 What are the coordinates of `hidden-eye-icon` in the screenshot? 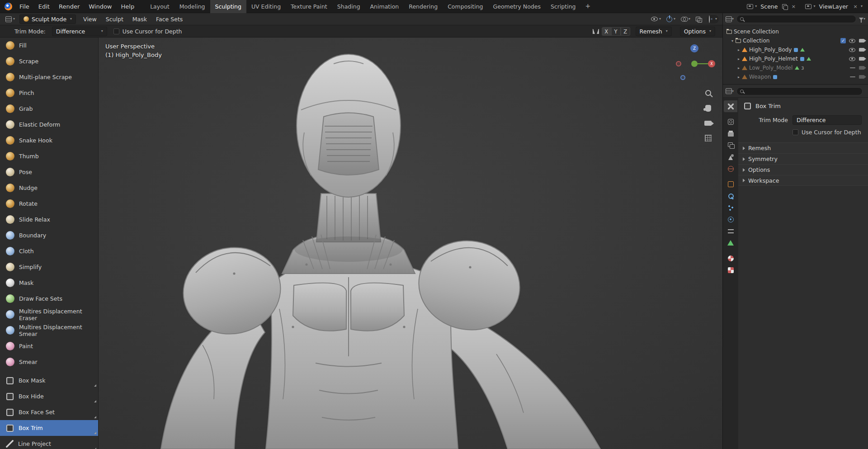 It's located at (853, 68).